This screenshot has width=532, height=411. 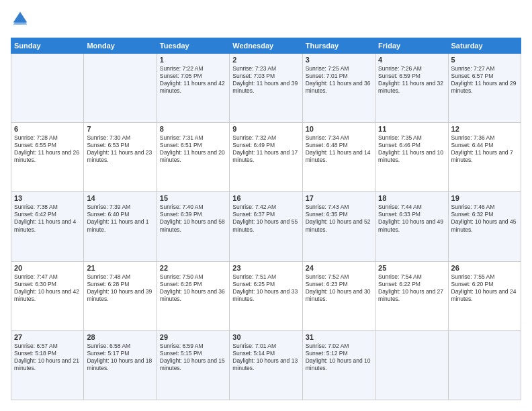 What do you see at coordinates (266, 288) in the screenshot?
I see `cell-info: Sunrise: 7:51 AM Sunset: 6:25 PM Dayligh…` at bounding box center [266, 288].